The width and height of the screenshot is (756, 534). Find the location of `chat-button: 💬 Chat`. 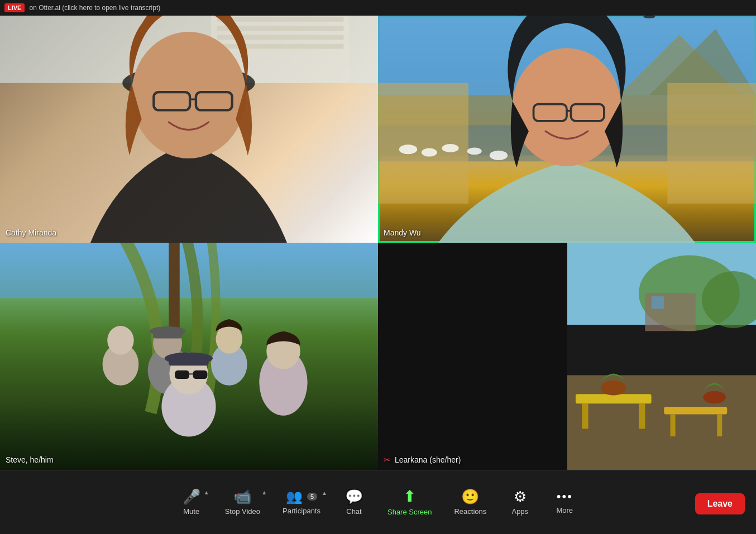

chat-button: 💬 Chat is located at coordinates (354, 502).